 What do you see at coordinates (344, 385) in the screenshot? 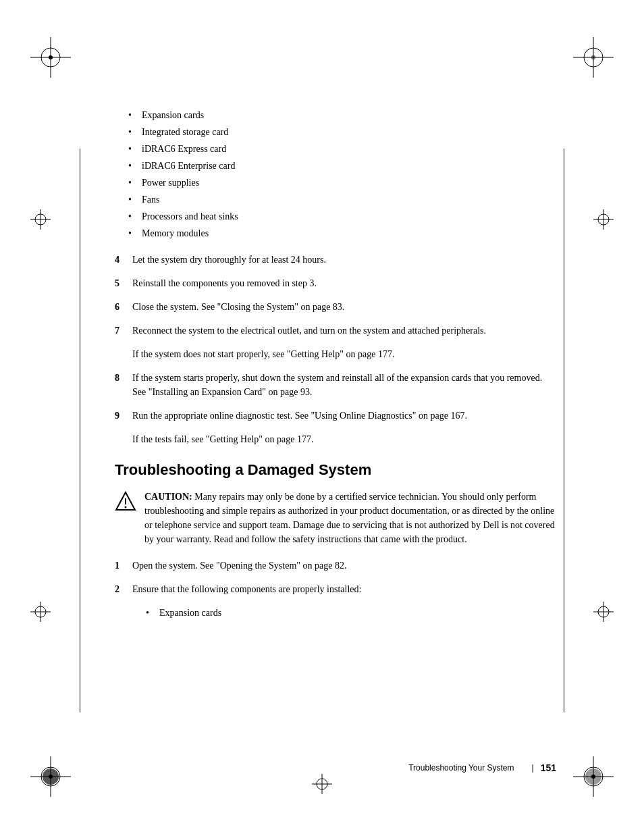
I see `step-content: If the system starts properly, shut down…` at bounding box center [344, 385].